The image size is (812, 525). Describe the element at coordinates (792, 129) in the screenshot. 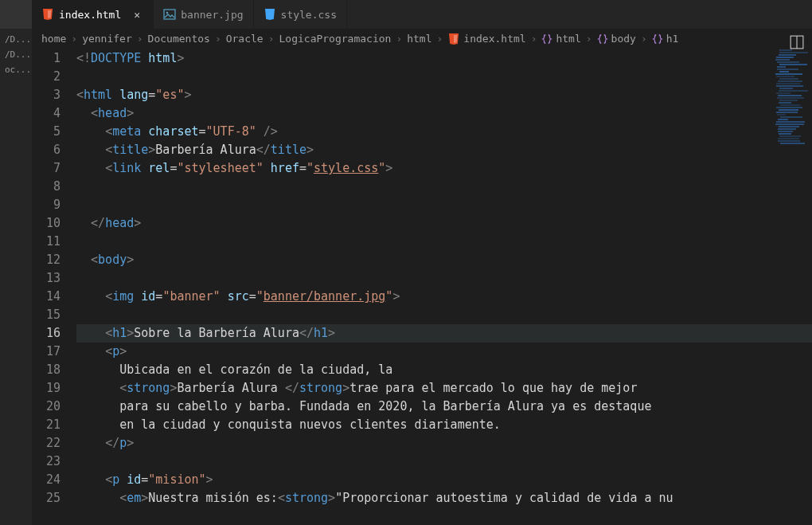

I see `minimap` at that location.